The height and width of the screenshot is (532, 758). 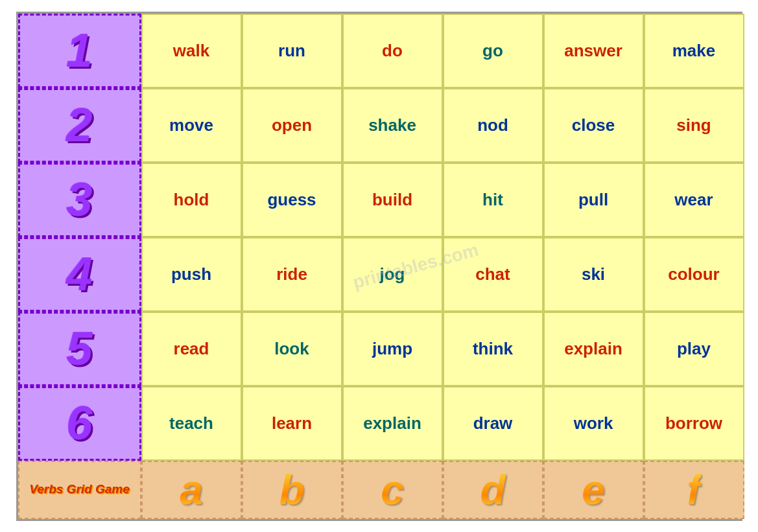 What do you see at coordinates (493, 275) in the screenshot?
I see `word-label: chat` at bounding box center [493, 275].